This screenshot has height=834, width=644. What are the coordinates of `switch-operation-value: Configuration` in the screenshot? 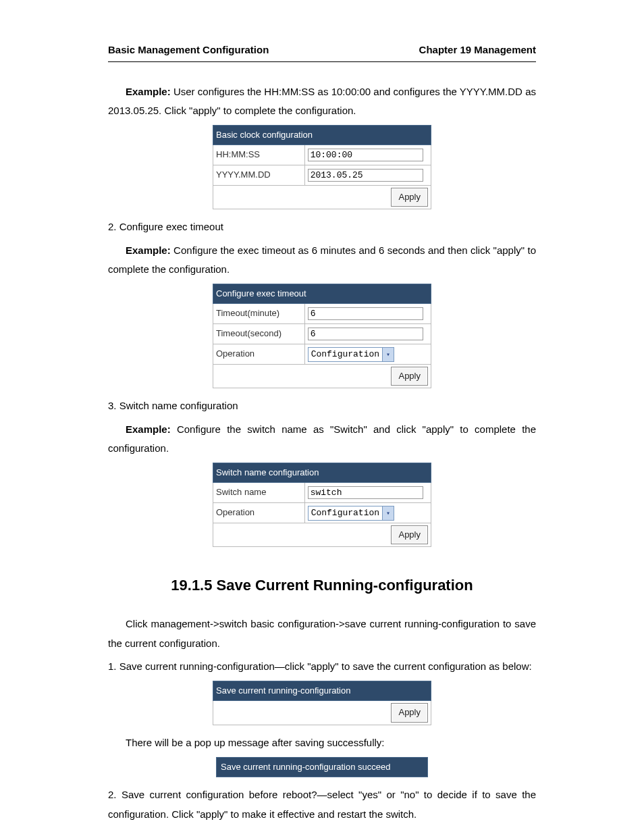 It's located at (346, 513).